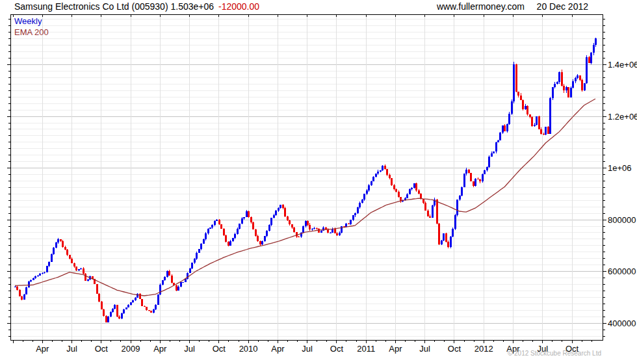 Image resolution: width=637 pixels, height=364 pixels. What do you see at coordinates (28, 21) in the screenshot?
I see `legend-weekly: Weekly` at bounding box center [28, 21].